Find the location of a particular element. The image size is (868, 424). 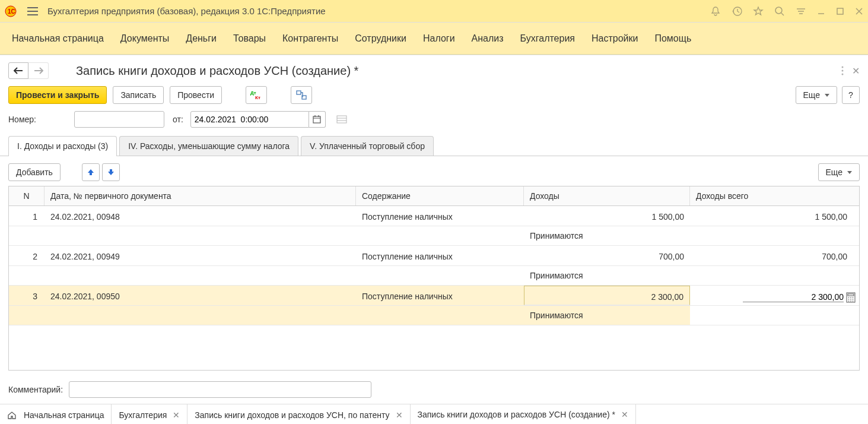

save-button: Записать is located at coordinates (138, 95).